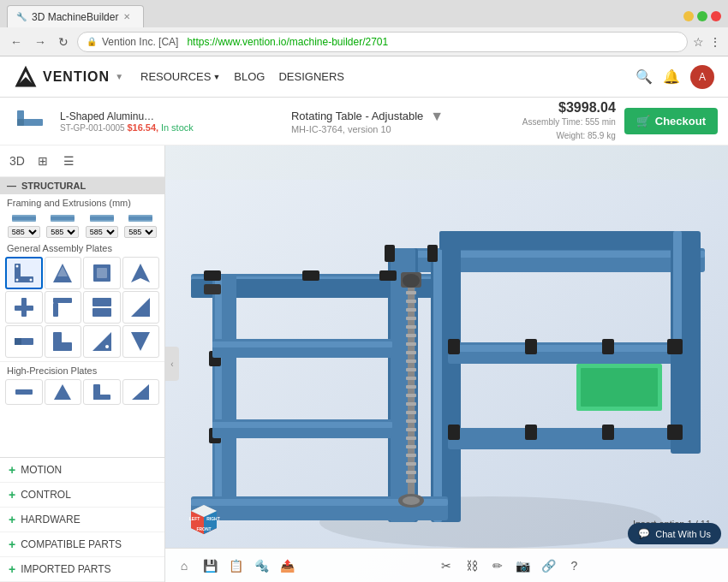 Image resolution: width=728 pixels, height=582 pixels. I want to click on toolbar-connect-btn: ⛓, so click(472, 566).